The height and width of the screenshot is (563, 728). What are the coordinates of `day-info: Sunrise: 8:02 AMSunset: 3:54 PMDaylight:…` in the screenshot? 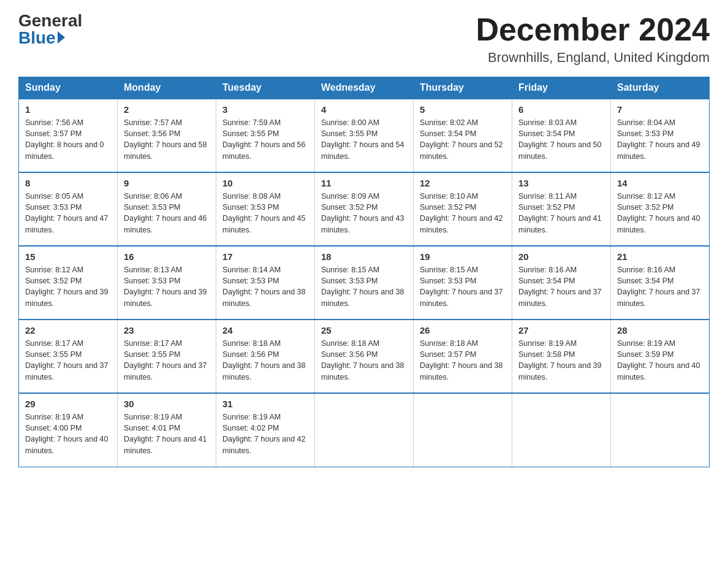 It's located at (461, 139).